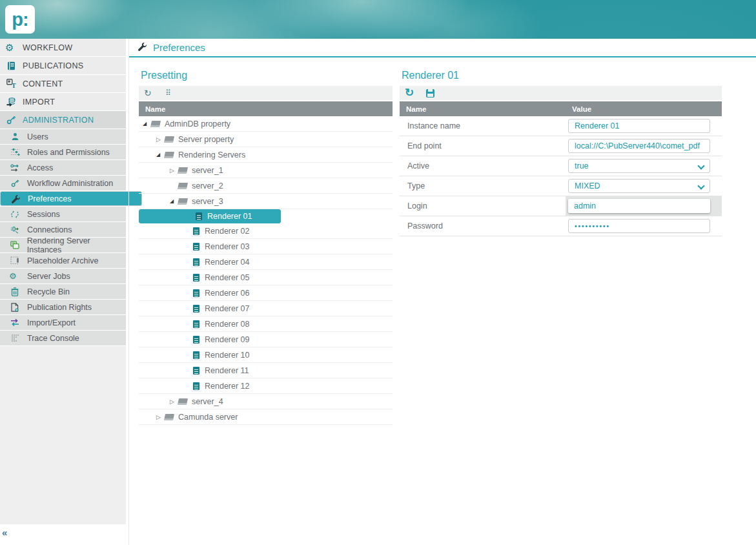 The height and width of the screenshot is (545, 756). I want to click on field-name: Password, so click(483, 226).